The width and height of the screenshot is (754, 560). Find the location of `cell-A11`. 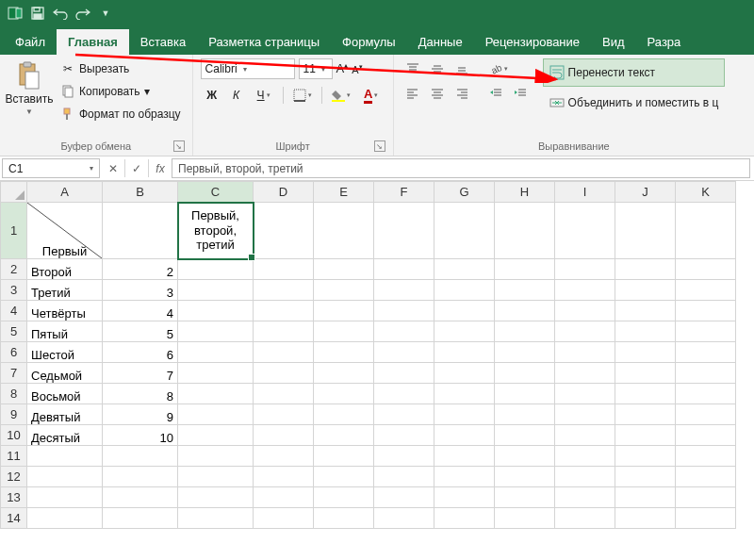

cell-A11 is located at coordinates (65, 456).